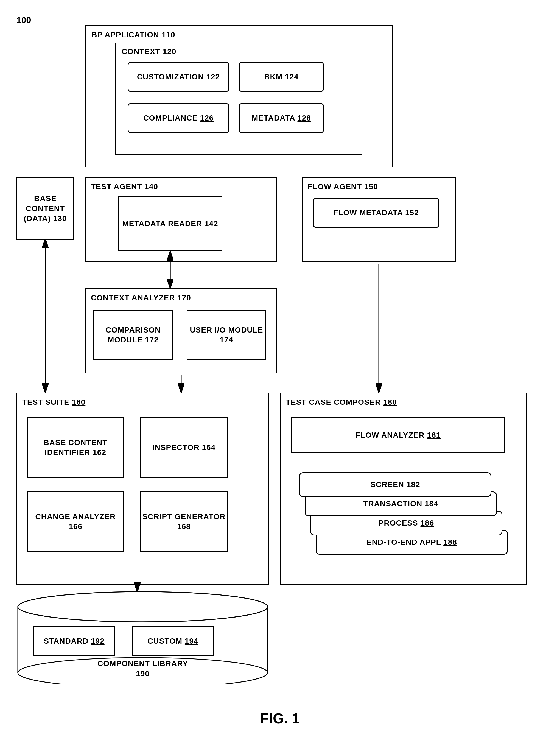 This screenshot has height=743, width=560. Describe the element at coordinates (125, 187) in the screenshot. I see `test-agent-label: TEST AGENT 140` at that location.